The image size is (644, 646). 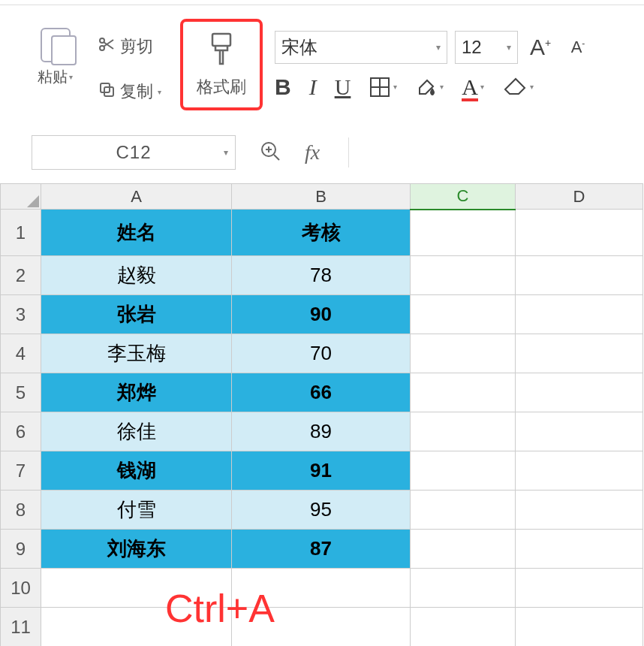 What do you see at coordinates (129, 92) in the screenshot?
I see `copy-button: 复制 ▾` at bounding box center [129, 92].